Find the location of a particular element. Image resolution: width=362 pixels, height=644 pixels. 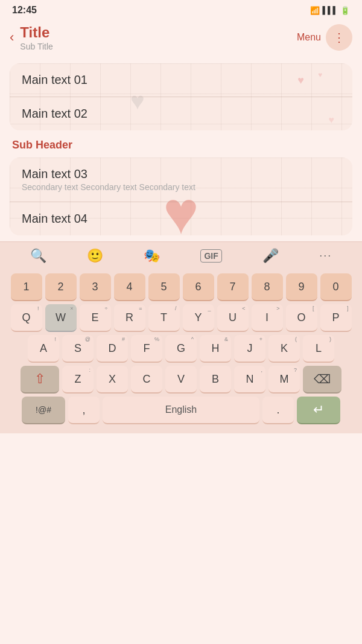

key-1: 1 is located at coordinates (27, 287).